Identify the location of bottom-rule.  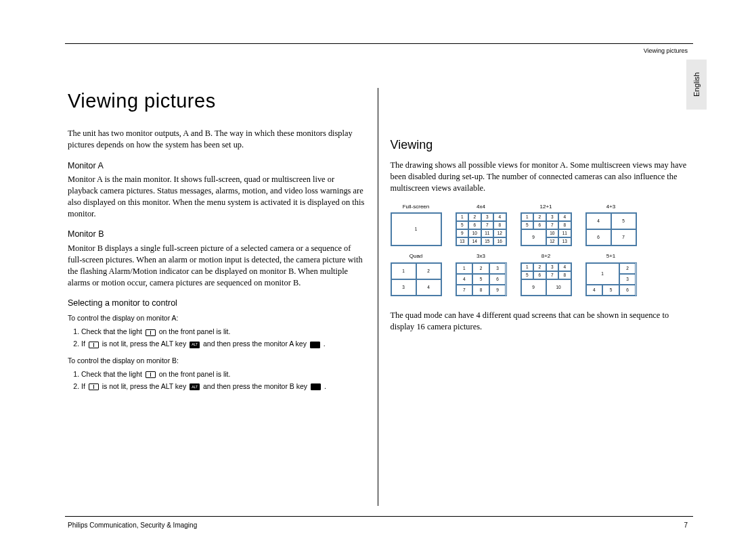
(379, 517).